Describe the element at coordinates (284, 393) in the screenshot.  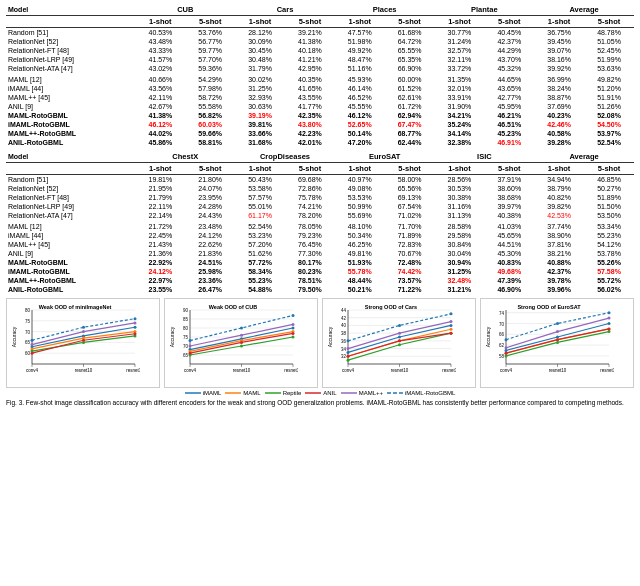
I see `legend-item: Reptile` at that location.